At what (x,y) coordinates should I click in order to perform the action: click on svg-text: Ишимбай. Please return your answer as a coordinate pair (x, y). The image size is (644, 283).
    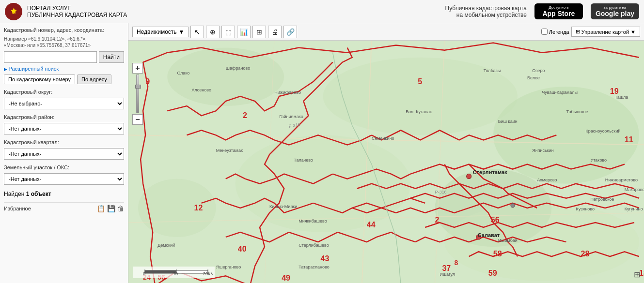
    Looking at the image, I should click on (508, 240).